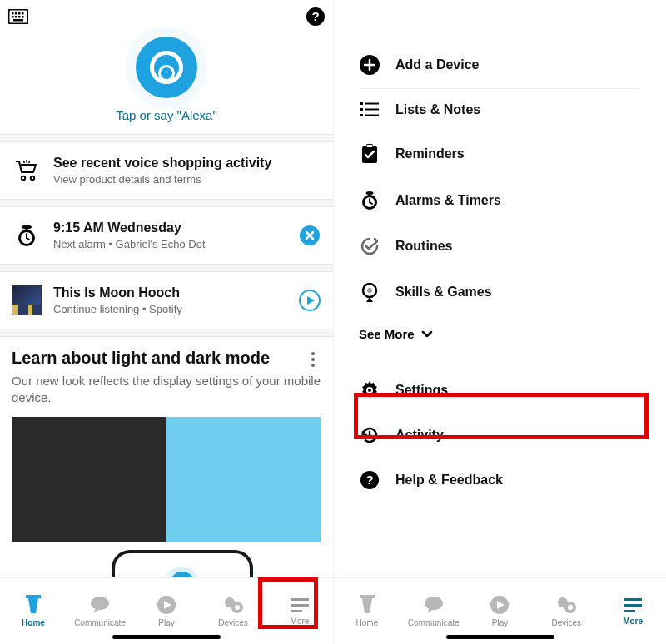 This screenshot has height=644, width=666. I want to click on see-more-toggle: See More, so click(500, 334).